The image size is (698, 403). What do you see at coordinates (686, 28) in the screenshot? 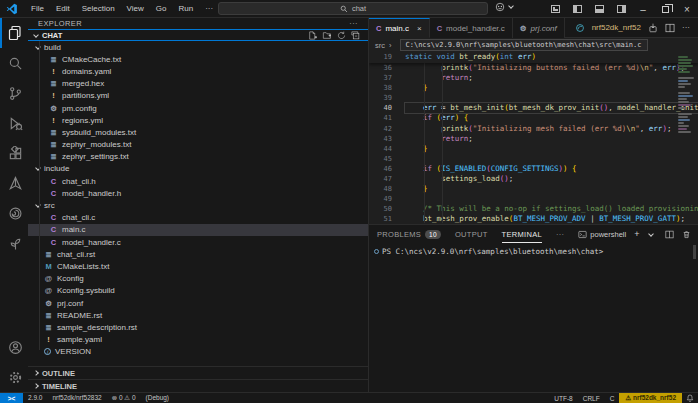
I see `editor-more-icon: ···` at bounding box center [686, 28].